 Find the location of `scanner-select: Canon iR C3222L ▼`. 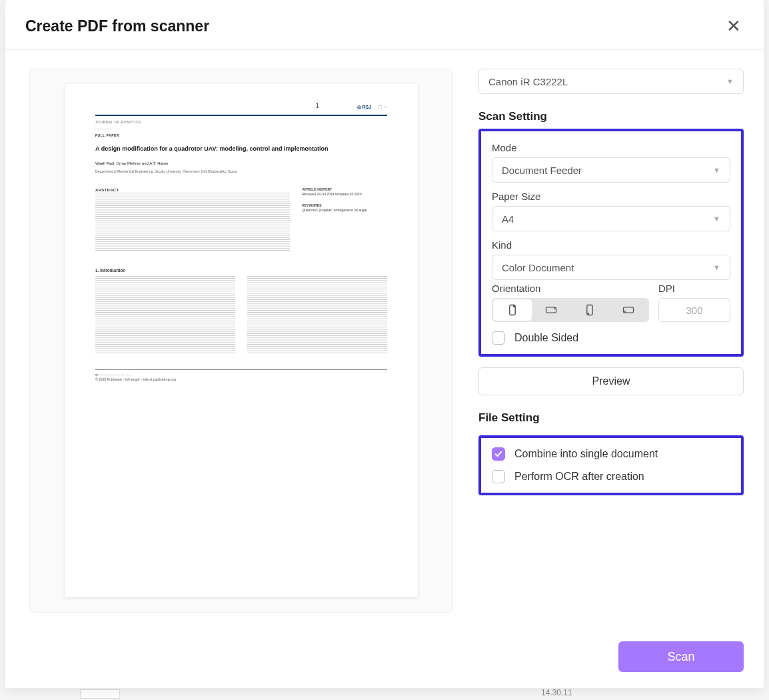

scanner-select: Canon iR C3222L ▼ is located at coordinates (611, 81).